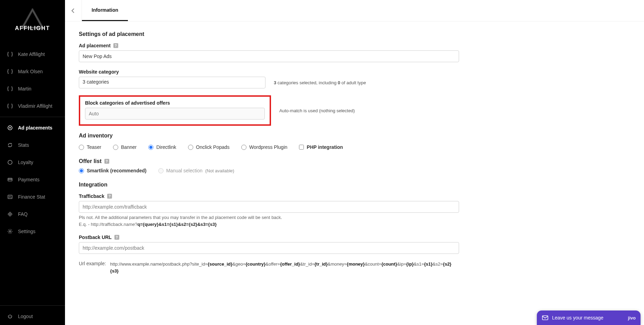  What do you see at coordinates (317, 111) in the screenshot?
I see `block-categories-note: Auto-match is used (nothing selected)` at bounding box center [317, 111].